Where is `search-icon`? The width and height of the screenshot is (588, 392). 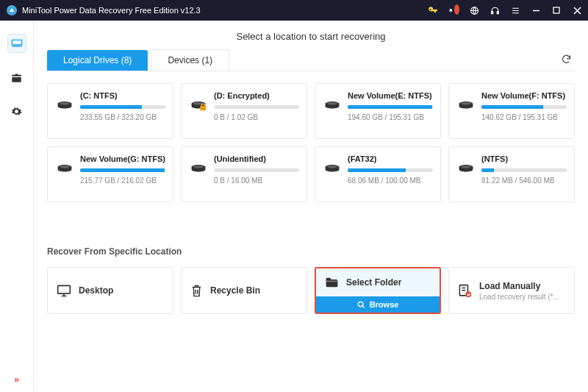
search-icon is located at coordinates (362, 304).